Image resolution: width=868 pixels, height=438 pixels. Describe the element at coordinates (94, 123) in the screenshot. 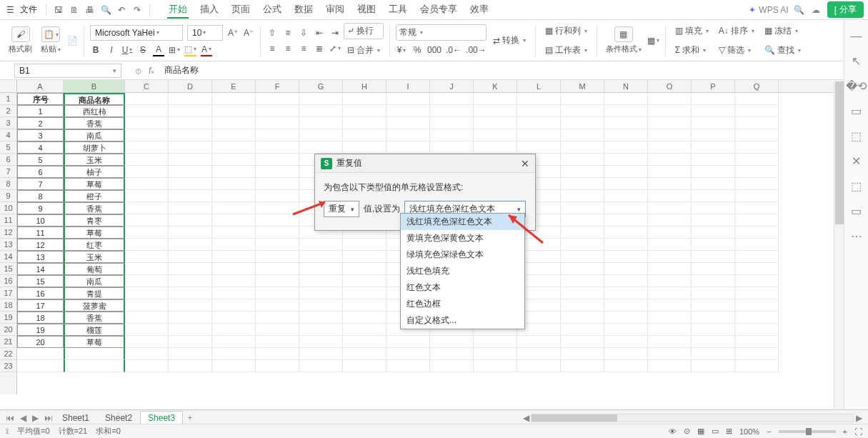

I see `cell: 香蕉` at that location.